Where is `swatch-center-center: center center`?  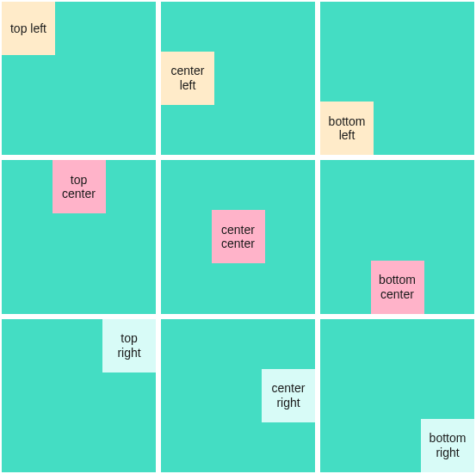 swatch-center-center: center center is located at coordinates (238, 237).